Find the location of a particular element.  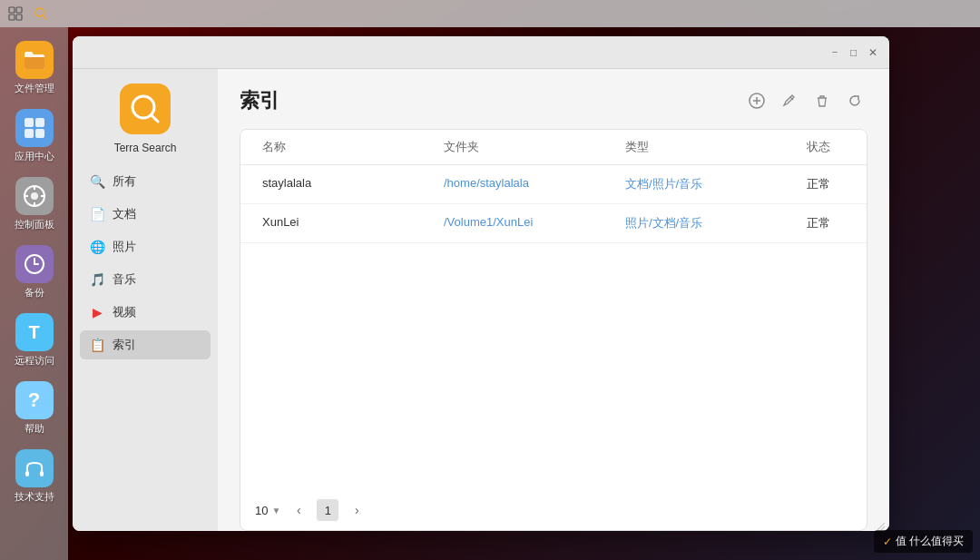

nav-video-icon: ▶ is located at coordinates (97, 312).